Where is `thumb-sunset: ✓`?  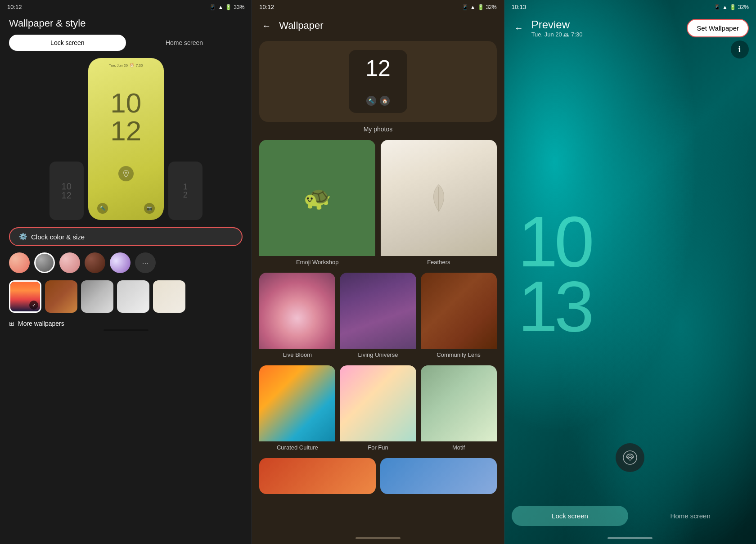
thumb-sunset: ✓ is located at coordinates (25, 297).